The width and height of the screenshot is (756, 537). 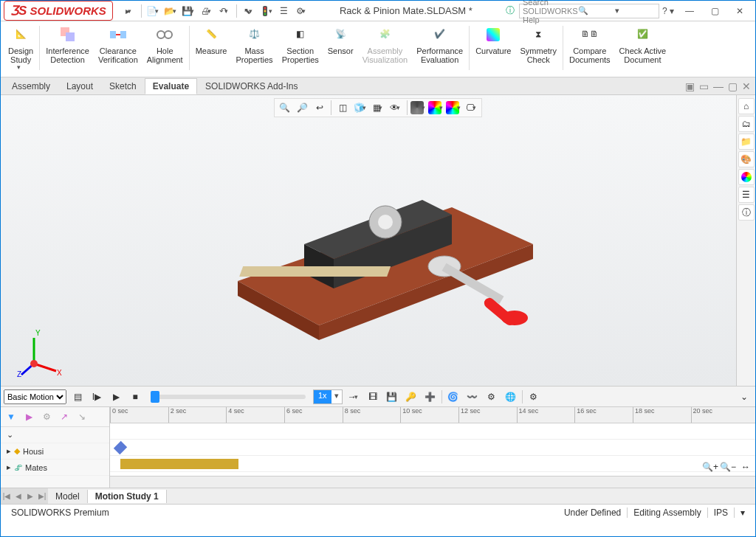 I want to click on options-list-icon: ☰, so click(x=284, y=11).